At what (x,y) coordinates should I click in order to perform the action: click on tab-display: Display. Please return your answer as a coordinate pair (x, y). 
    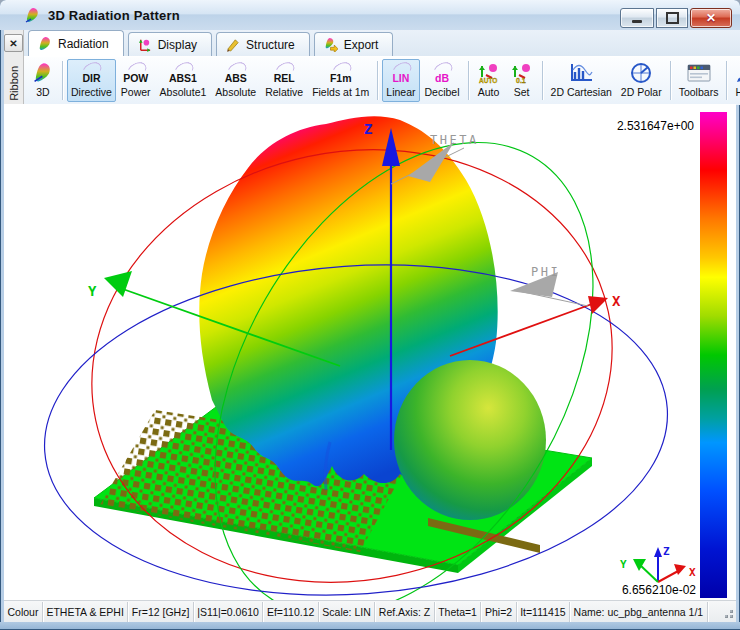
    Looking at the image, I should click on (170, 44).